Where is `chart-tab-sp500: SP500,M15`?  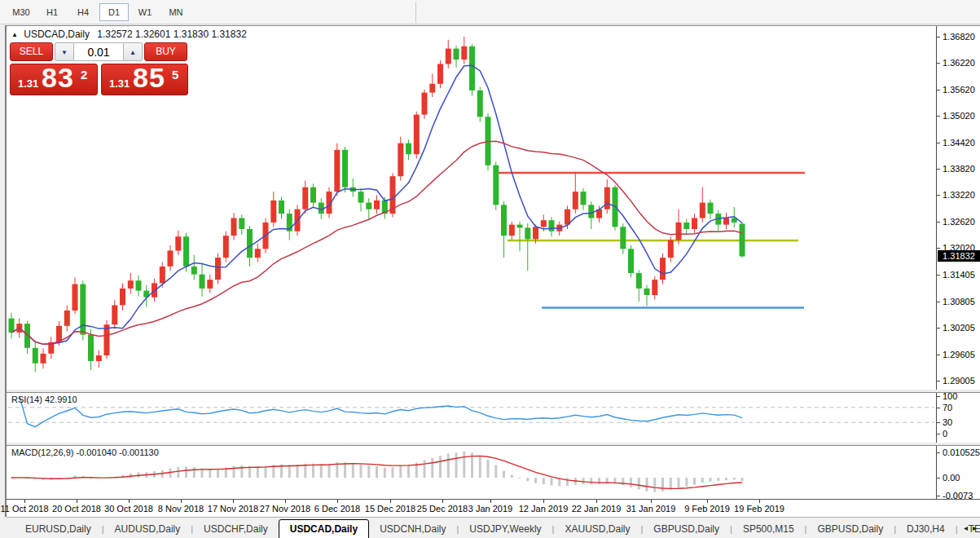 chart-tab-sp500: SP500,M15 is located at coordinates (769, 529).